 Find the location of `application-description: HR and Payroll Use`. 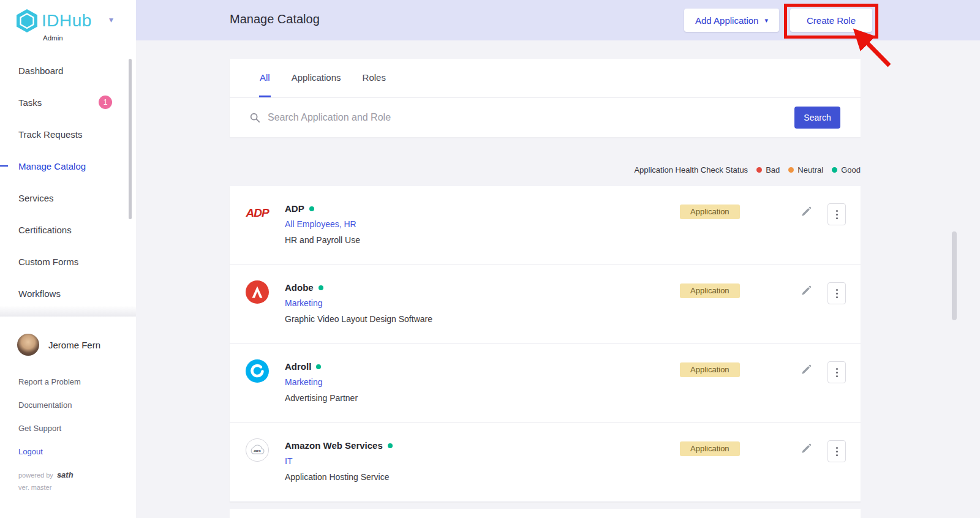

application-description: HR and Payroll Use is located at coordinates (322, 240).